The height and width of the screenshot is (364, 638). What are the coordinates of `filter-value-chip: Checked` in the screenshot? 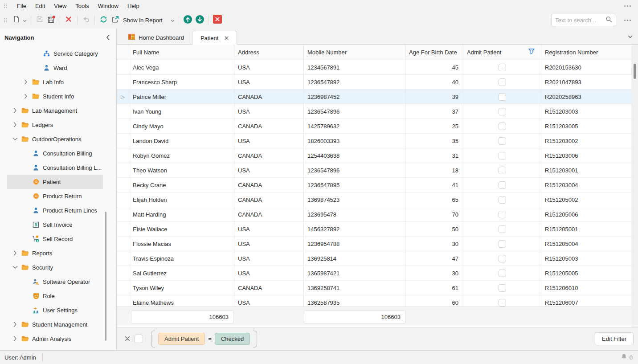 It's located at (233, 339).